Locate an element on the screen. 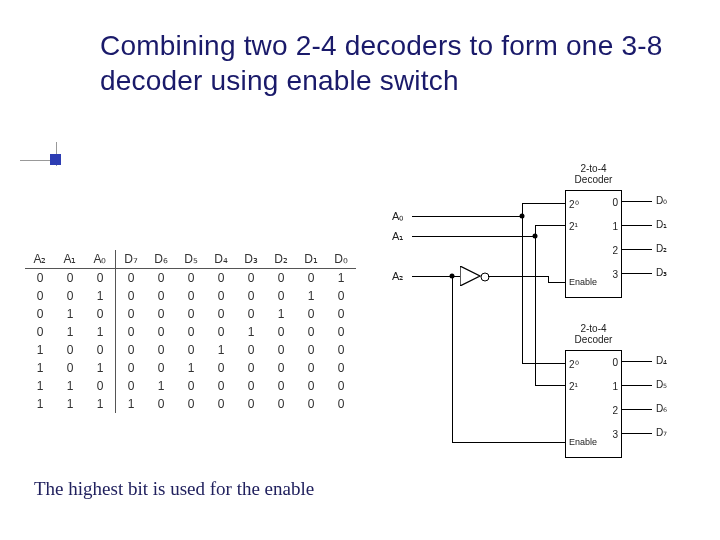 Image resolution: width=720 pixels, height=540 pixels. out-d5: D₅ is located at coordinates (662, 384).